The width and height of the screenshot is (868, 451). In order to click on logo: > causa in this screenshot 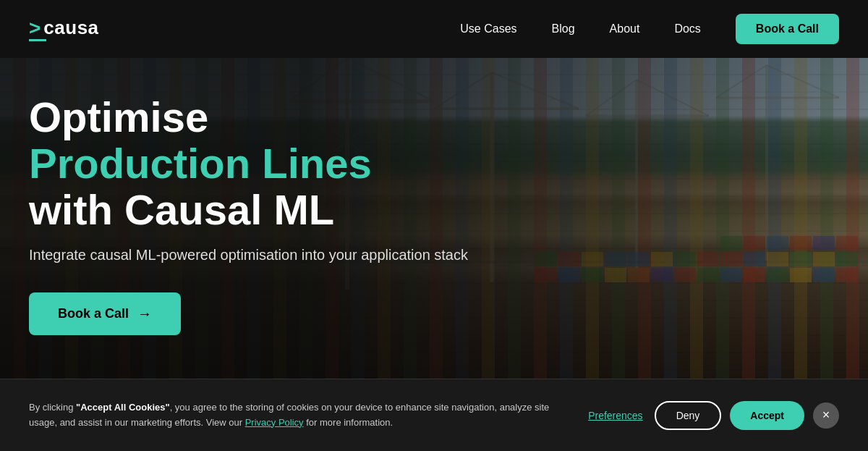, I will do `click(64, 29)`.